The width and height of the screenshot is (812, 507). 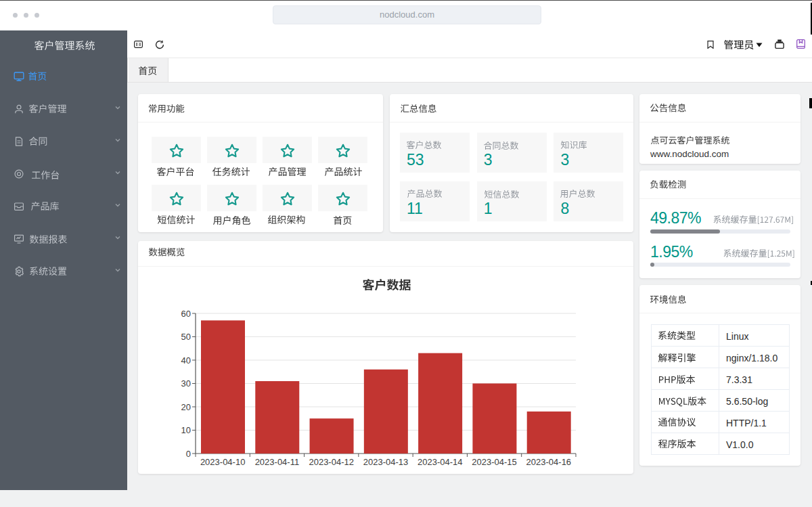 What do you see at coordinates (186, 314) in the screenshot?
I see `svg-text: 60` at bounding box center [186, 314].